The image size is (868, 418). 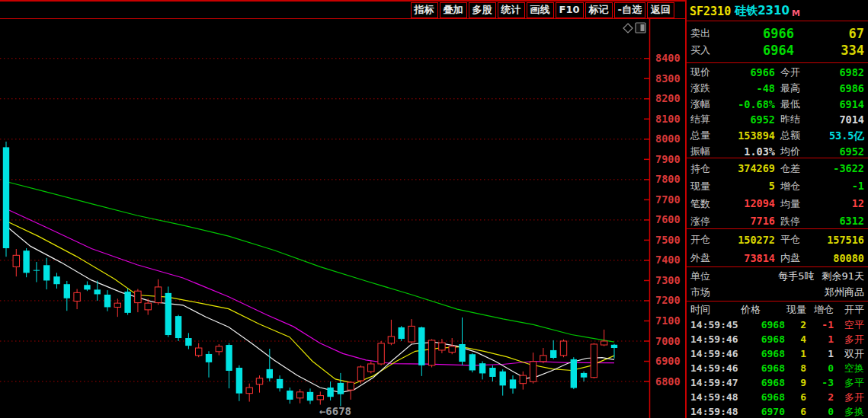 I want to click on bid-volume: 334, so click(x=829, y=50).